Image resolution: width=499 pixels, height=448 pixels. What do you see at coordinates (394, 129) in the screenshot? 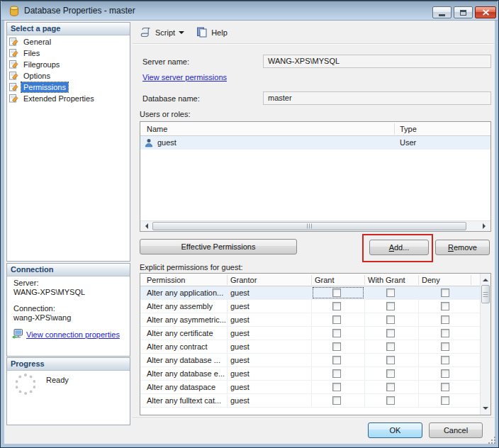
I see `column-separator` at bounding box center [394, 129].